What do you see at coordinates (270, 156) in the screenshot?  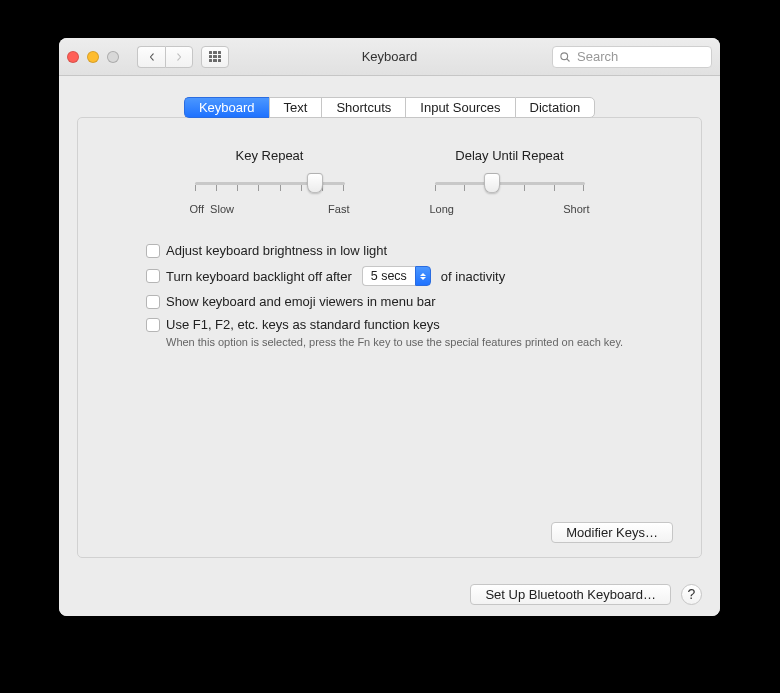 I see `key-repeat-label: Key Repeat` at bounding box center [270, 156].